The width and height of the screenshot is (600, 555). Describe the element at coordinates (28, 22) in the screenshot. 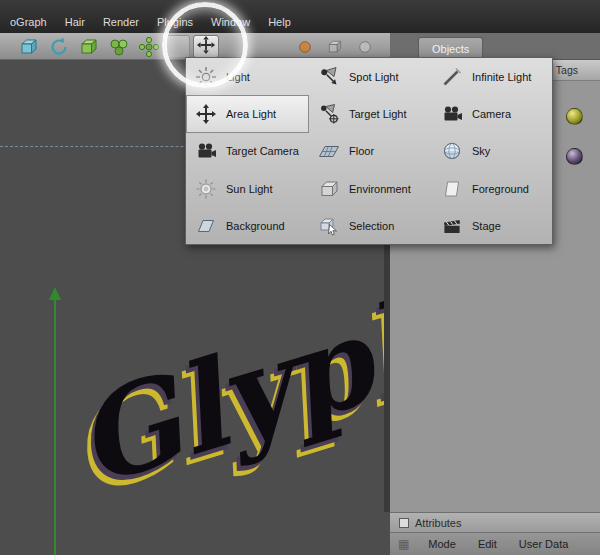

I see `menubar-item-mograph: oGraph` at that location.